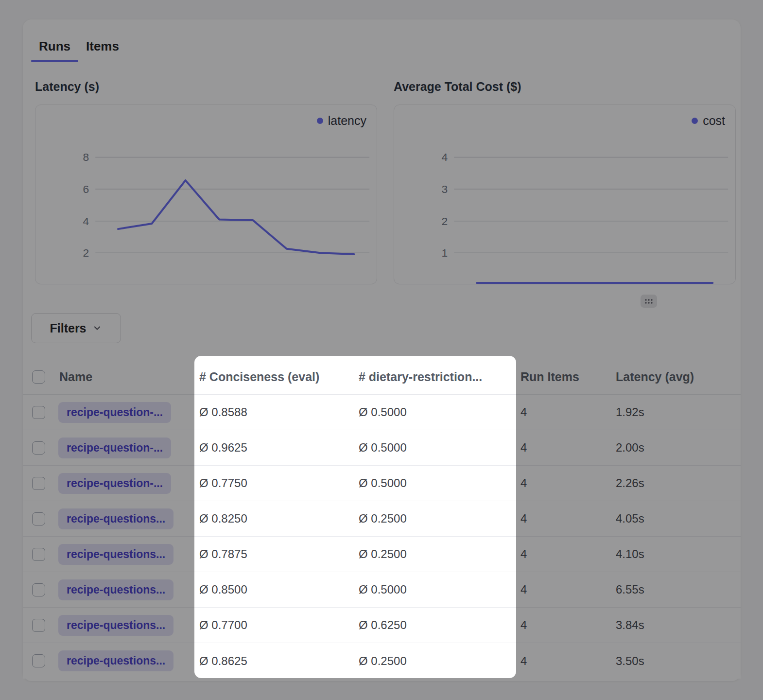  What do you see at coordinates (565, 194) in the screenshot?
I see `cost-line-chart: 4321` at bounding box center [565, 194].